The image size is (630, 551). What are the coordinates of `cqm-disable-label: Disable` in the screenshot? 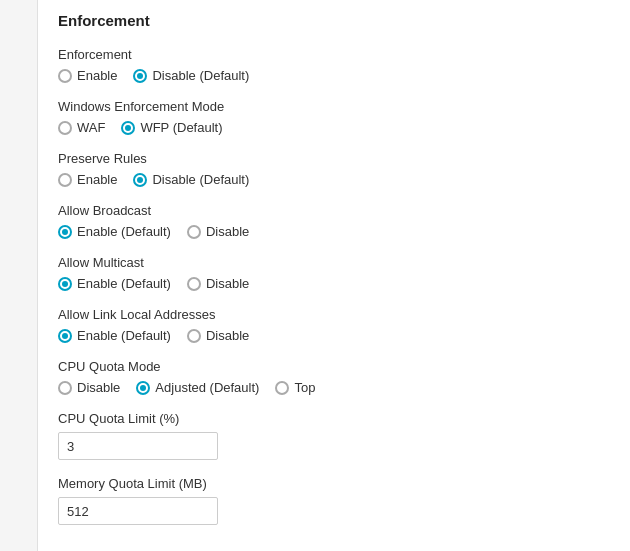 It's located at (98, 388).